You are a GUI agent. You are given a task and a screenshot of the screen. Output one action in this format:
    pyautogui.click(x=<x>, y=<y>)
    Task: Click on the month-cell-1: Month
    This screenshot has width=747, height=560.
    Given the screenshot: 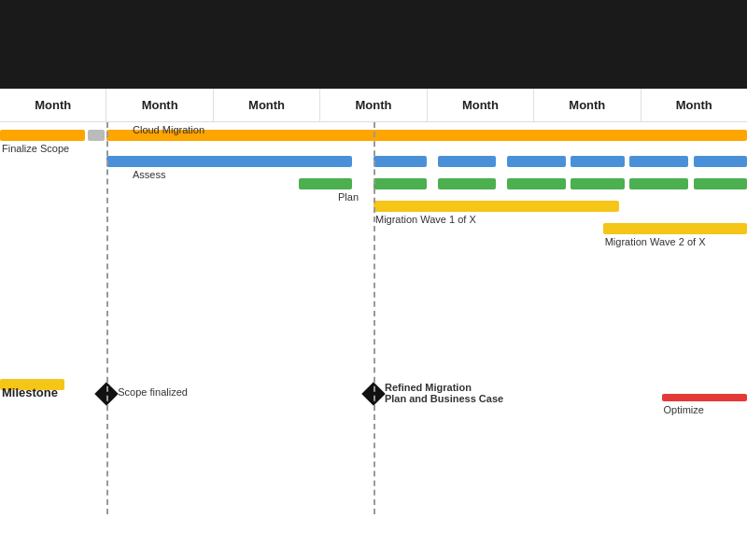 What is the action you would take?
    pyautogui.click(x=160, y=105)
    